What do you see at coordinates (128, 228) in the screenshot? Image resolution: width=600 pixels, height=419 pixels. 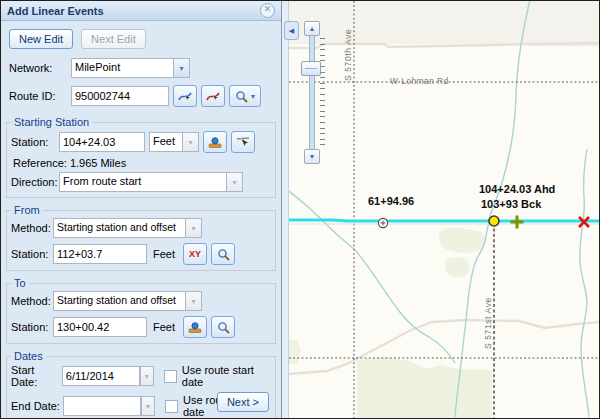 I see `from-method-combo: Starting station and offset ▾` at bounding box center [128, 228].